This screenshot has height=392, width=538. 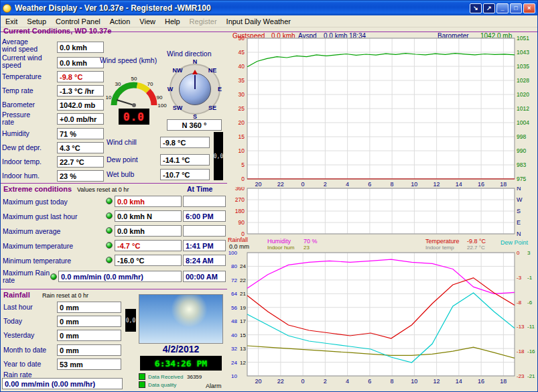 I want to click on svg-text: 80, so click(x=234, y=267).